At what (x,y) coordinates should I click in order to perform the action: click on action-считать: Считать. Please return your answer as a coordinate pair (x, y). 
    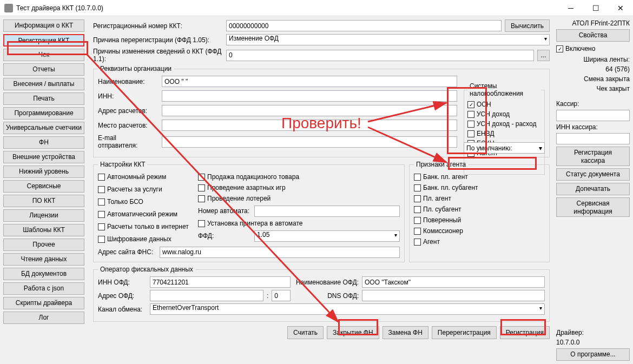
    Looking at the image, I should click on (305, 333).